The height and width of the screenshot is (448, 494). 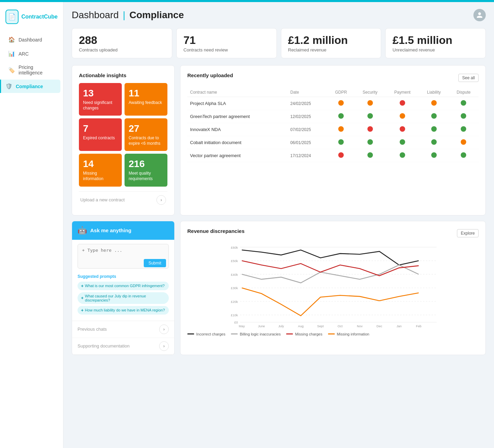 I want to click on chat-footer-chevron-1: ›, so click(x=164, y=346).